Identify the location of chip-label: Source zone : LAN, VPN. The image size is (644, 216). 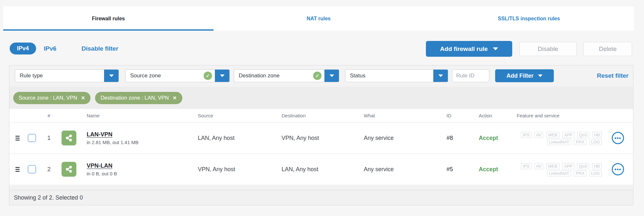
(48, 98).